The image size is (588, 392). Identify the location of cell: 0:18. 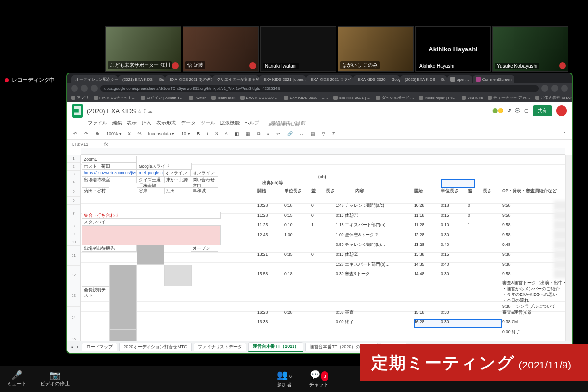
(455, 206).